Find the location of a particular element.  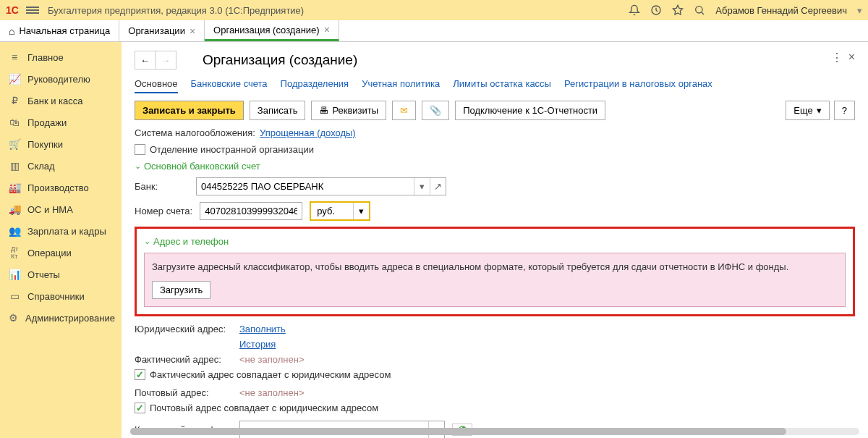

bag-icon: 🛍 is located at coordinates (14, 122).